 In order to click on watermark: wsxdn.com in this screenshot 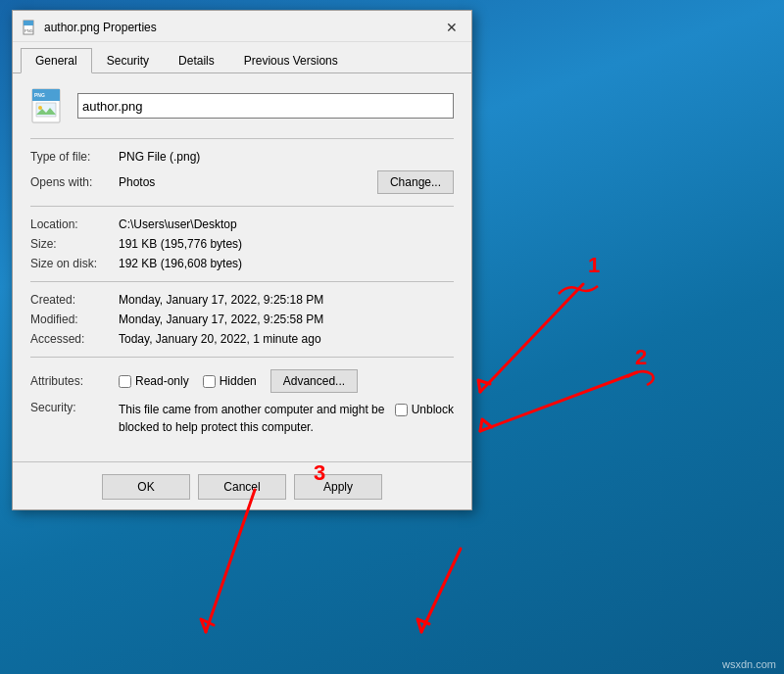, I will do `click(749, 664)`.